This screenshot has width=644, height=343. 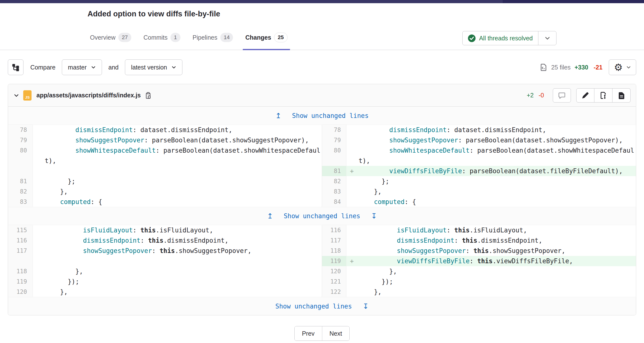 What do you see at coordinates (252, 2) in the screenshot?
I see `top-navbar-highlight` at bounding box center [252, 2].